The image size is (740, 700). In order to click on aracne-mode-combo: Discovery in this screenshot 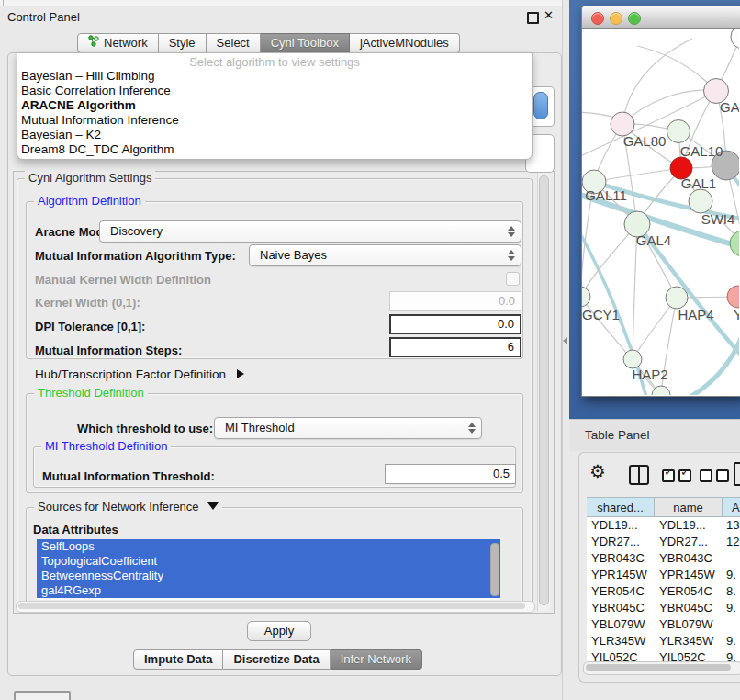, I will do `click(310, 231)`.